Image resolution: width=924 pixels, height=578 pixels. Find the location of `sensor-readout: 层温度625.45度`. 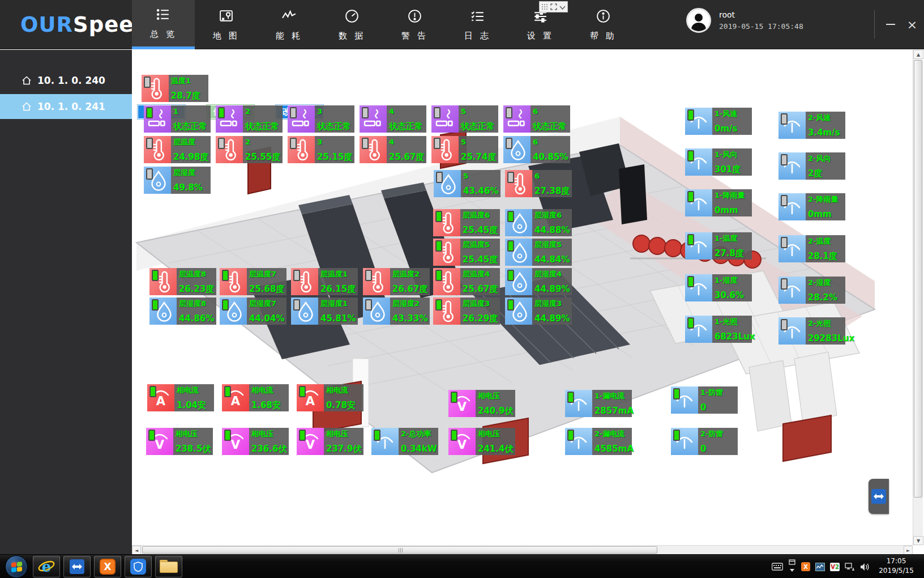

sensor-readout: 层温度625.45度 is located at coordinates (480, 223).